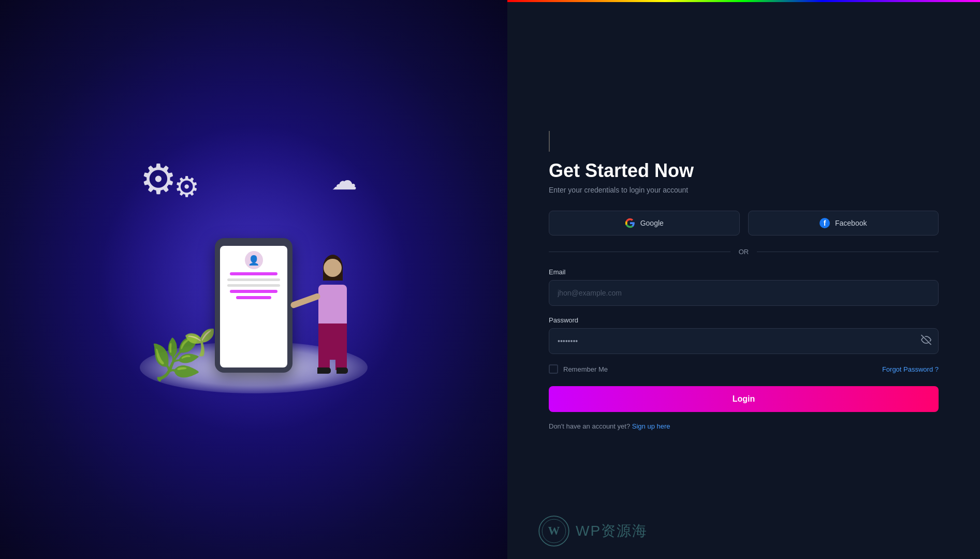  I want to click on facebook-icon: f, so click(825, 223).